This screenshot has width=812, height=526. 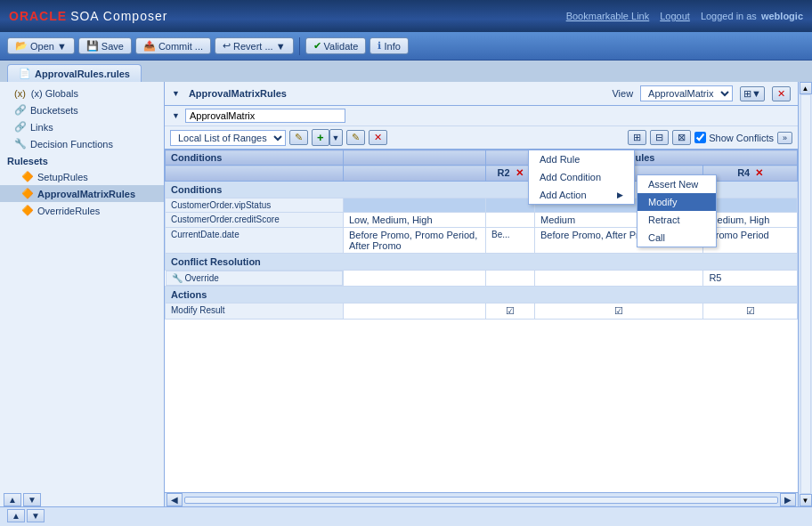 I want to click on vertical-scrollbar: ▲ ▼, so click(x=805, y=294).